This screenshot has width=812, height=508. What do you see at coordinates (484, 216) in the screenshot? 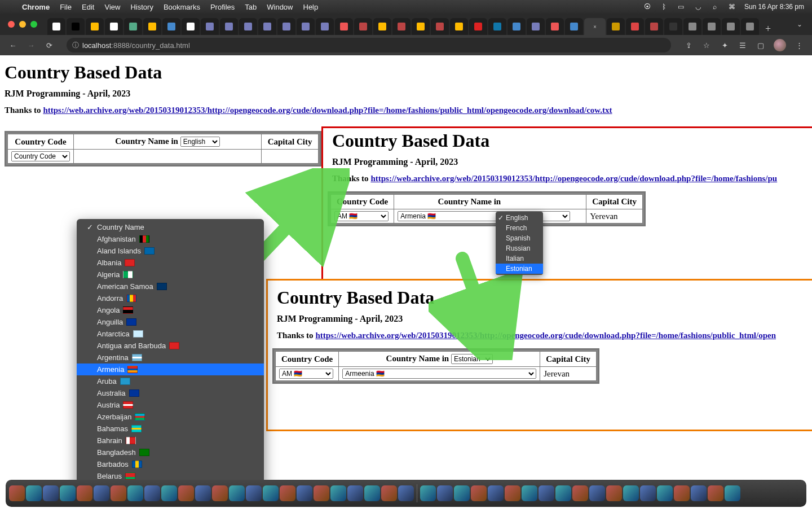
I see `panel2-name-select: Armenia 🇦🇲` at bounding box center [484, 216].